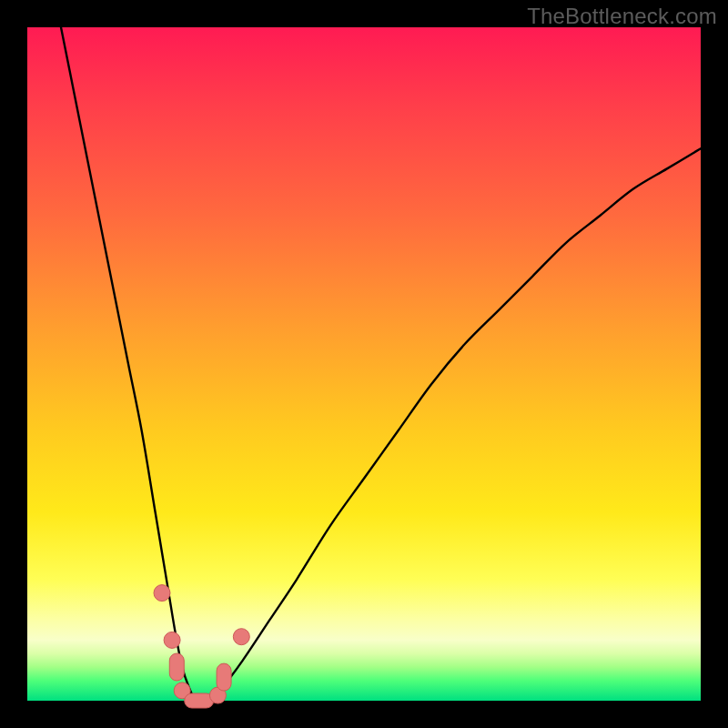  I want to click on watermark-text: TheBottleneck.com, so click(622, 16).